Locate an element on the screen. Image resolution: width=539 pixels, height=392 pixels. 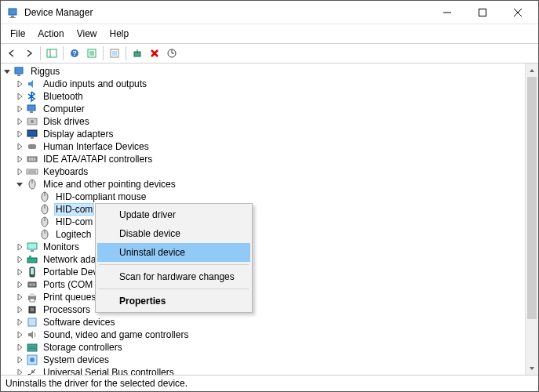
forward-button is located at coordinates (29, 53).